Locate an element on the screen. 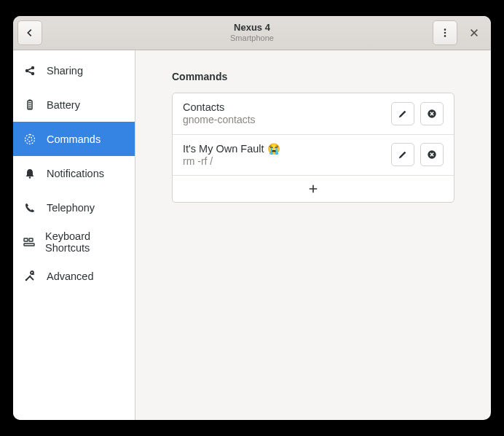 Image resolution: width=504 pixels, height=436 pixels. sidebar-item-telephony: Telephony is located at coordinates (74, 207).